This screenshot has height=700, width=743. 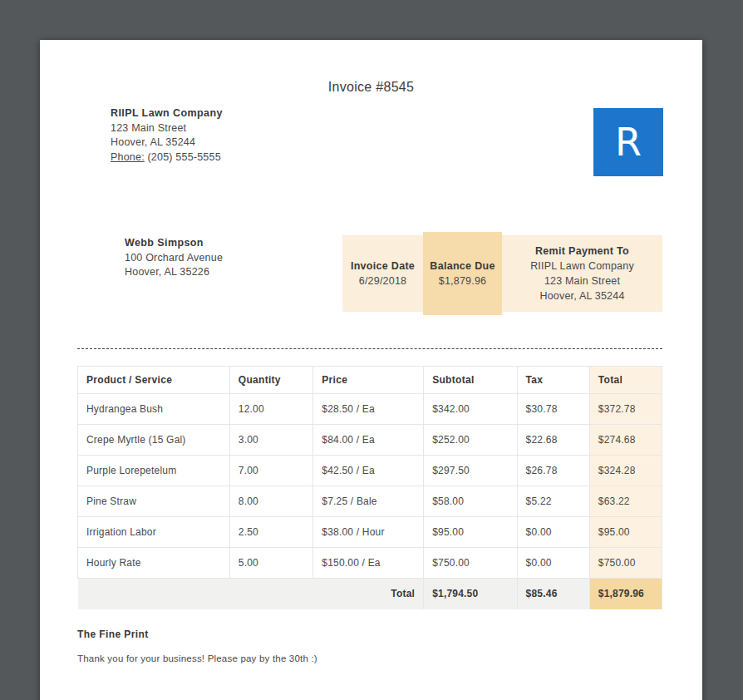 What do you see at coordinates (369, 441) in the screenshot?
I see `cell-price: $84.00 / Ea` at bounding box center [369, 441].